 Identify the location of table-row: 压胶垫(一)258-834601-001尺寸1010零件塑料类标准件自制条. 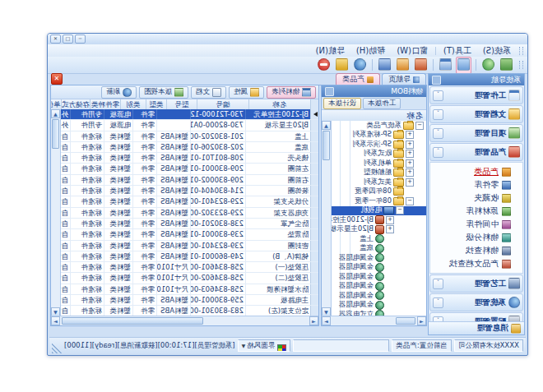
(189, 268).